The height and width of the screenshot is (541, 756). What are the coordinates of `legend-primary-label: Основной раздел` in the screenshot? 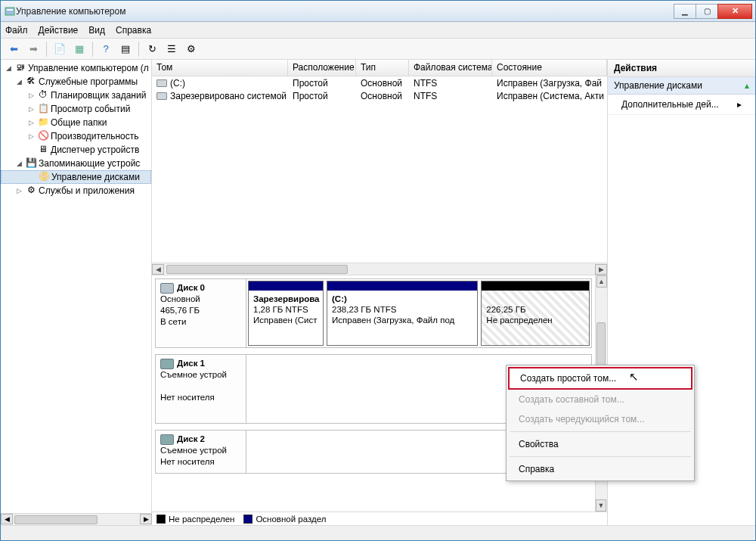 It's located at (290, 519).